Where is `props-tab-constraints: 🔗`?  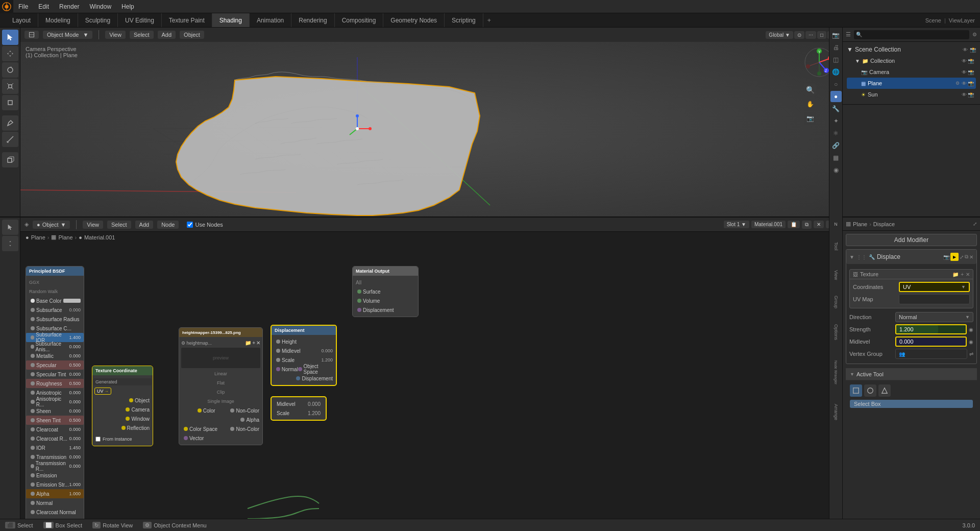
props-tab-constraints: 🔗 is located at coordinates (836, 146).